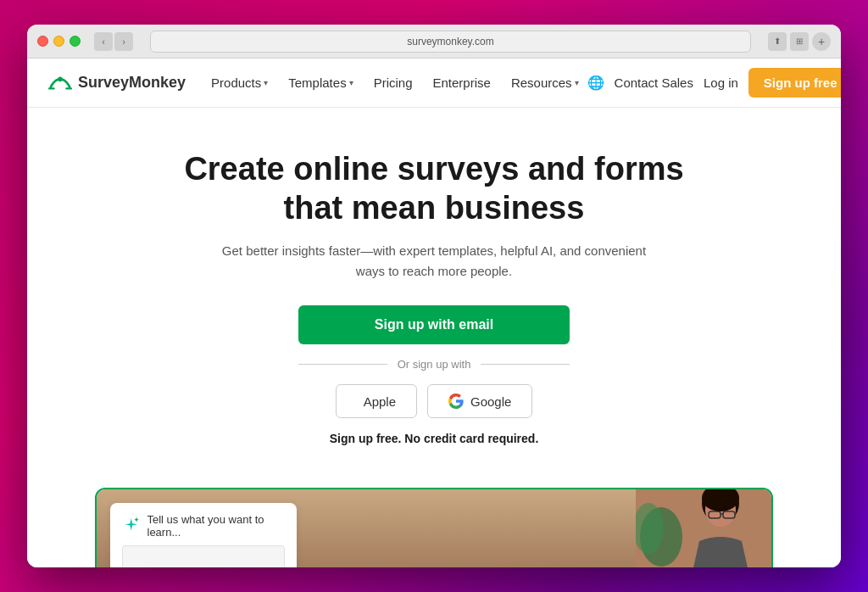  Describe the element at coordinates (114, 42) in the screenshot. I see `nav-arrows: ‹ ›` at that location.